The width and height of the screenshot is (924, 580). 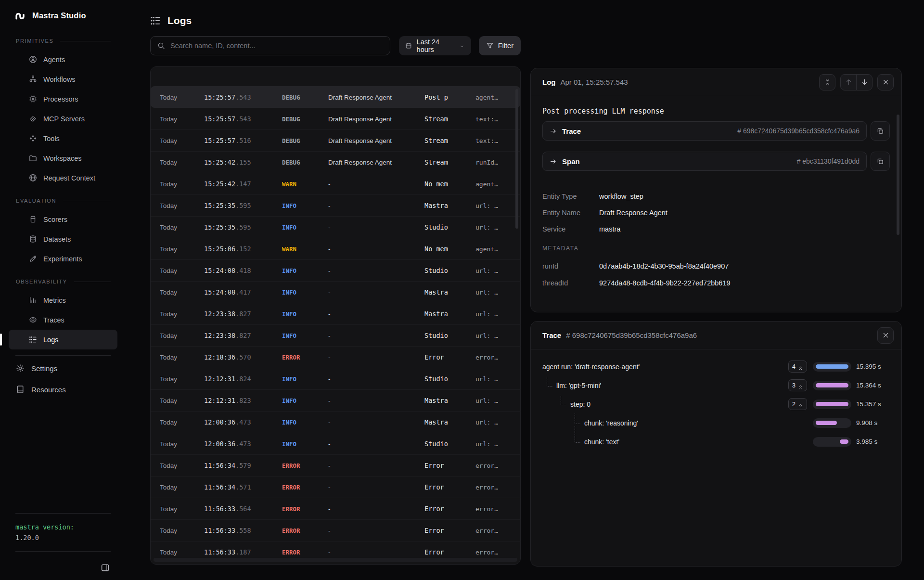 What do you see at coordinates (873, 404) in the screenshot?
I see `span-duration: 15.357 s` at bounding box center [873, 404].